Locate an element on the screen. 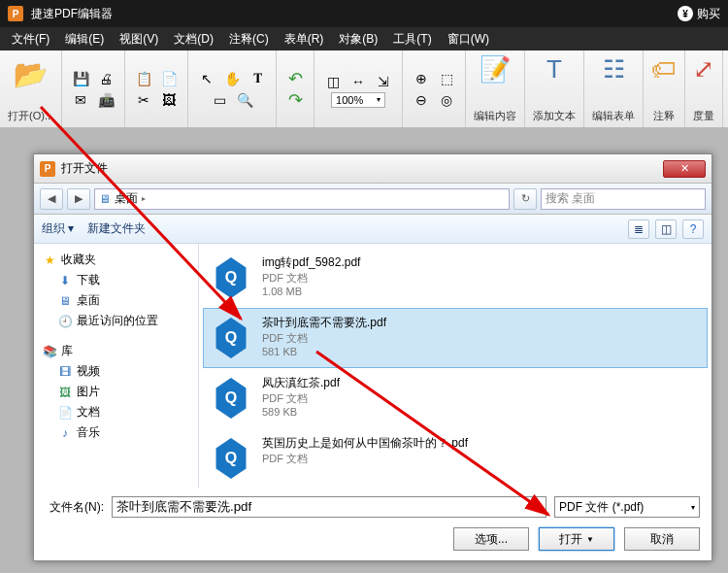  dialog-title: 打开文件 is located at coordinates (362, 169).